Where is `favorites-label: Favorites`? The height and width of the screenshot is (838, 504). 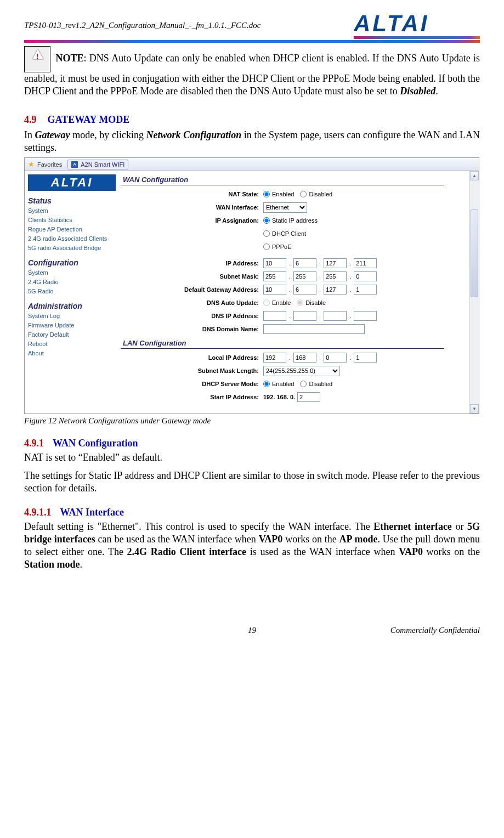 favorites-label: Favorites is located at coordinates (49, 165).